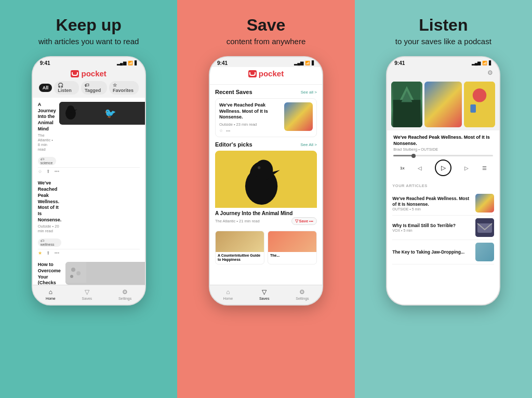  Describe the element at coordinates (304, 221) in the screenshot. I see `save-button: ▽ Save •••` at that location.